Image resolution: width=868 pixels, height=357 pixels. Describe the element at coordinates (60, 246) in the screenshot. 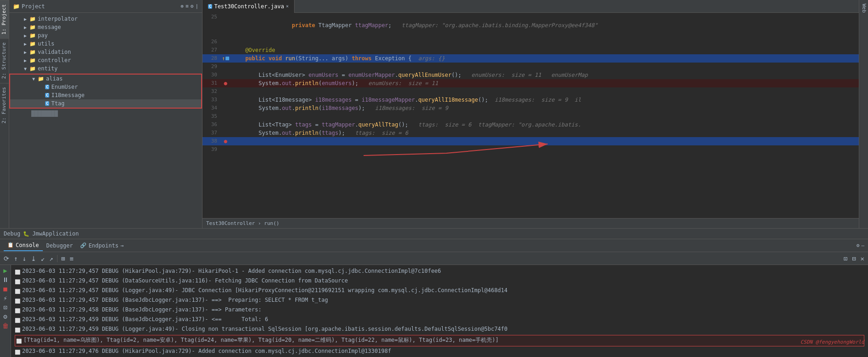

I see `debugger-label: Debugger` at that location.